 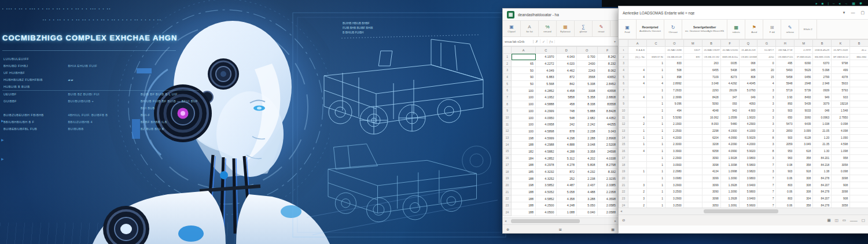 I want to click on column-header: K, so click(x=841, y=43).